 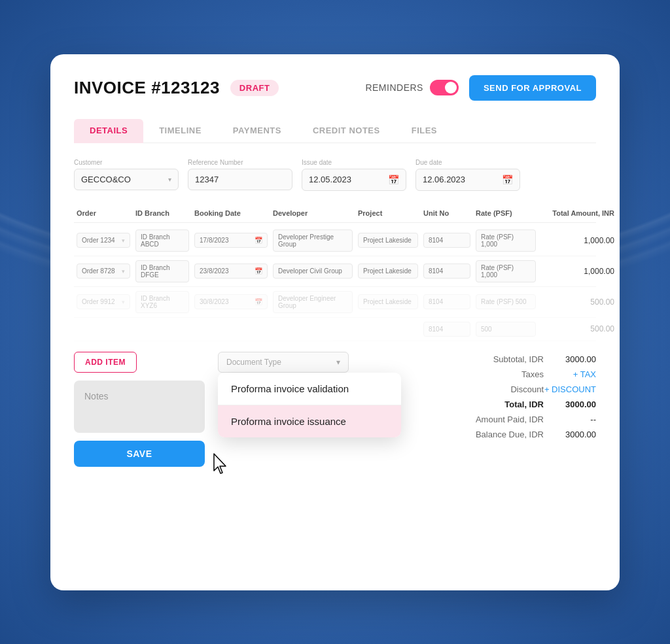 I want to click on cell-developer: Developer Prestige Group, so click(x=313, y=241).